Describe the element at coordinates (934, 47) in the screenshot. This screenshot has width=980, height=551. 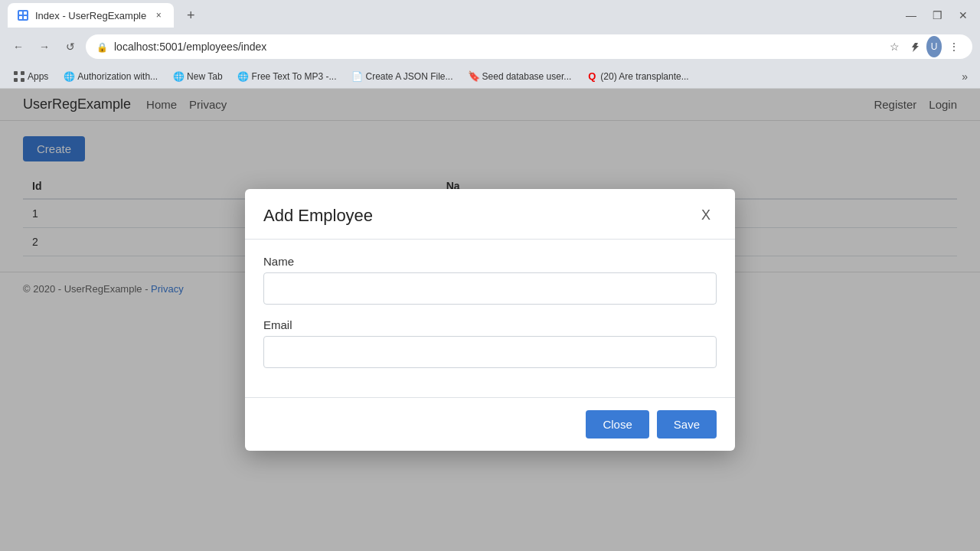
I see `profile-avatar: U` at that location.